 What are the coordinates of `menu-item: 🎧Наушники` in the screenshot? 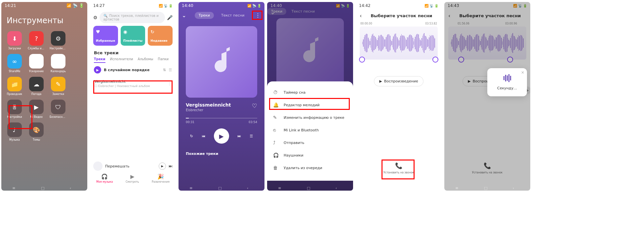 It's located at (310, 155).